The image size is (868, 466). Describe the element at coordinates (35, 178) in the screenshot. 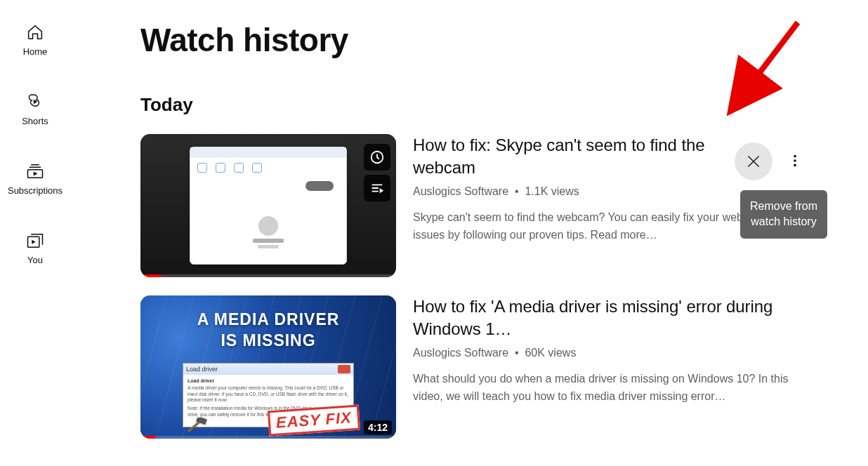

I see `sidebar-item-subscriptions: Subscriptions` at that location.